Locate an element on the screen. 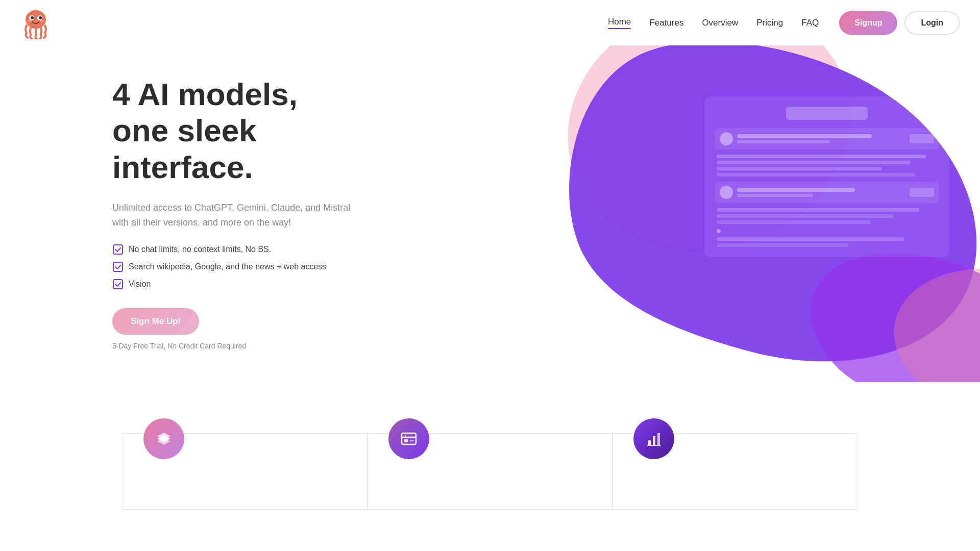 Image resolution: width=980 pixels, height=551 pixels. nav-home: Home is located at coordinates (620, 23).